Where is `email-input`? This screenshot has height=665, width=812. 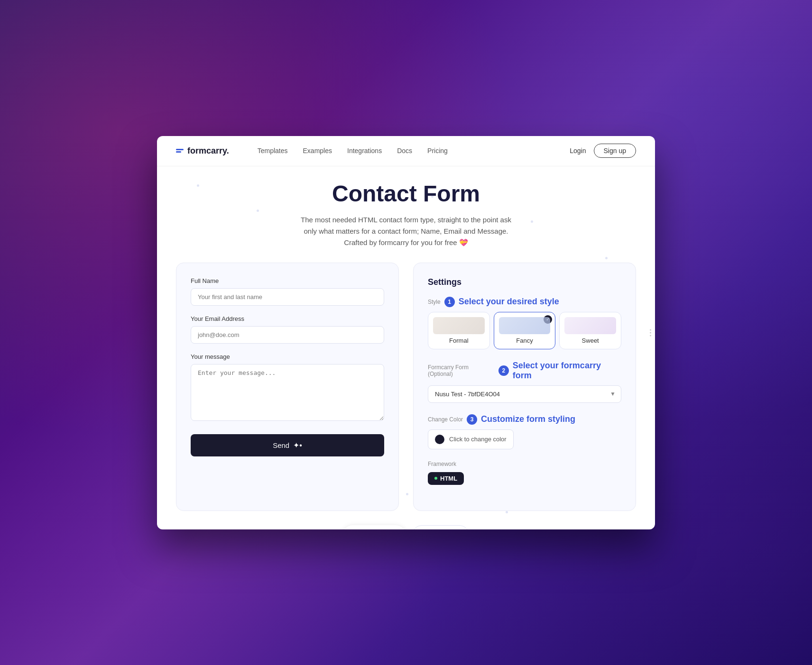 email-input is located at coordinates (287, 335).